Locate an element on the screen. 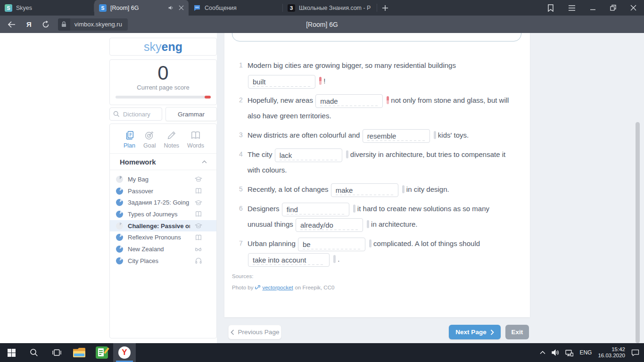 The height and width of the screenshot is (362, 644). exercise-item-number: 4 is located at coordinates (241, 155).